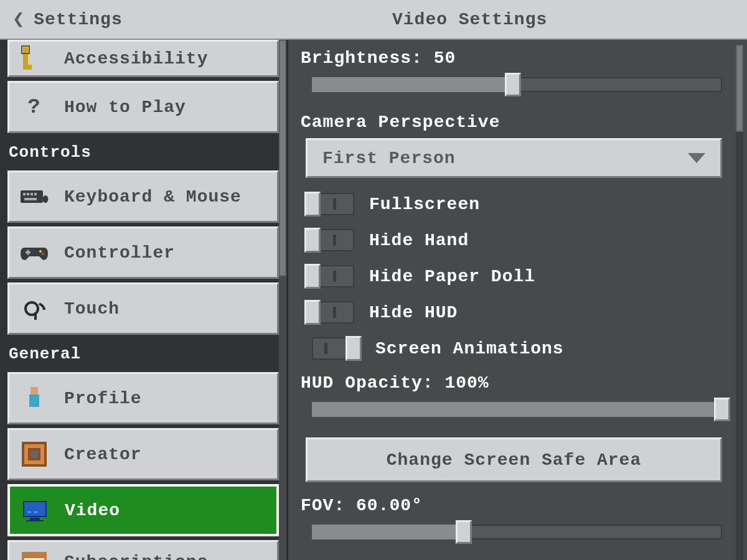 This screenshot has width=747, height=560. What do you see at coordinates (34, 197) in the screenshot?
I see `keyboard-icon` at bounding box center [34, 197].